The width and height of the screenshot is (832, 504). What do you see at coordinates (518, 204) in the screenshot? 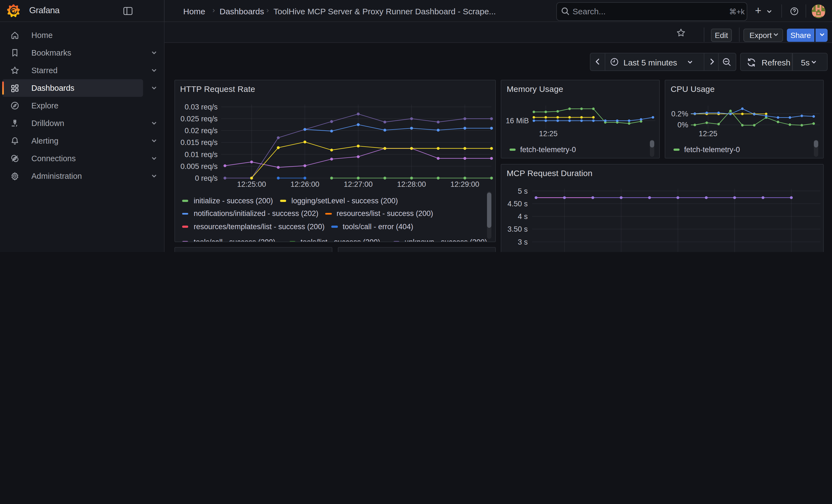
I see `svg-text: 4.50 s` at bounding box center [518, 204].